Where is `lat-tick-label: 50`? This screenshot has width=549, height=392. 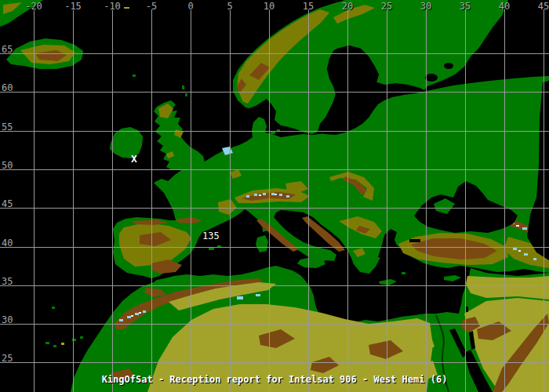 lat-tick-label: 50 is located at coordinates (7, 165).